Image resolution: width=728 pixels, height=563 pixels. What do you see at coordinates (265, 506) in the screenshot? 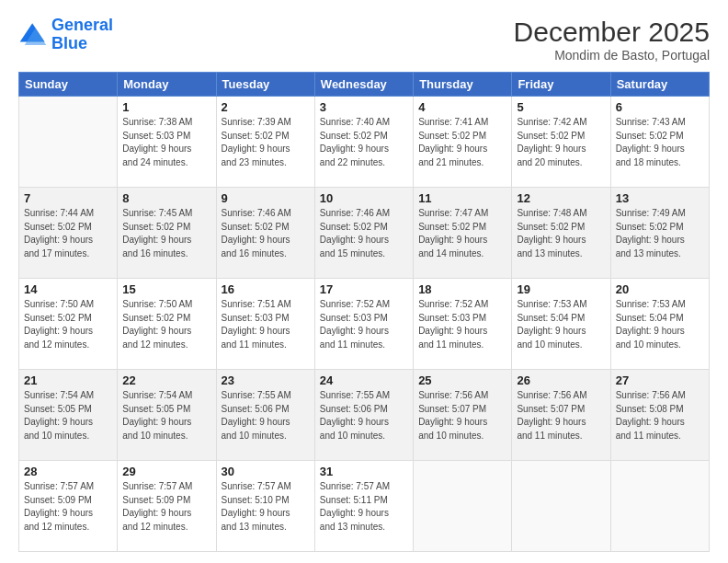
I see `calendar-cell: 30Sunrise: 7:57 AMSunset: 5:10 PMDayligh…` at bounding box center [265, 506].